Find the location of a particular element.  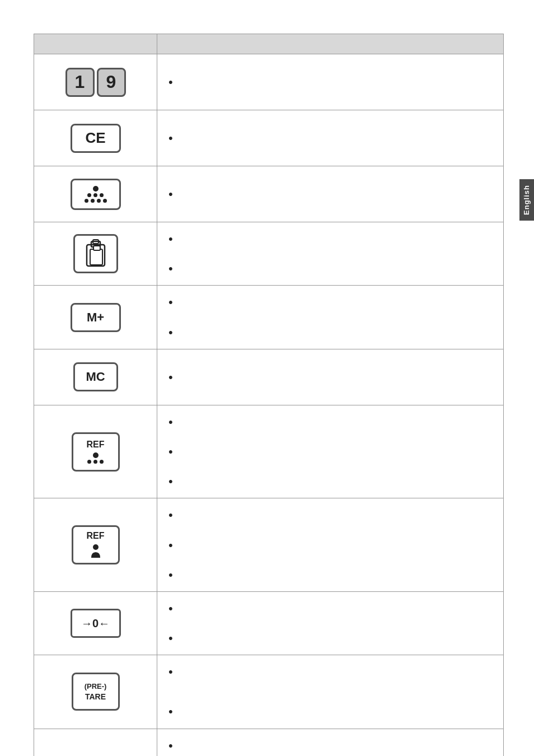

desc-mc: • is located at coordinates (330, 377).